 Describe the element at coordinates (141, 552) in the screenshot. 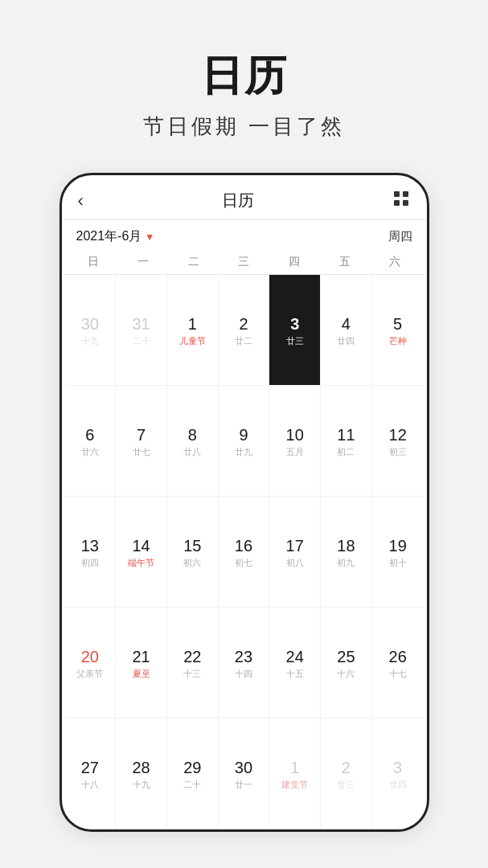

I see `day-cell: 14端午节` at that location.